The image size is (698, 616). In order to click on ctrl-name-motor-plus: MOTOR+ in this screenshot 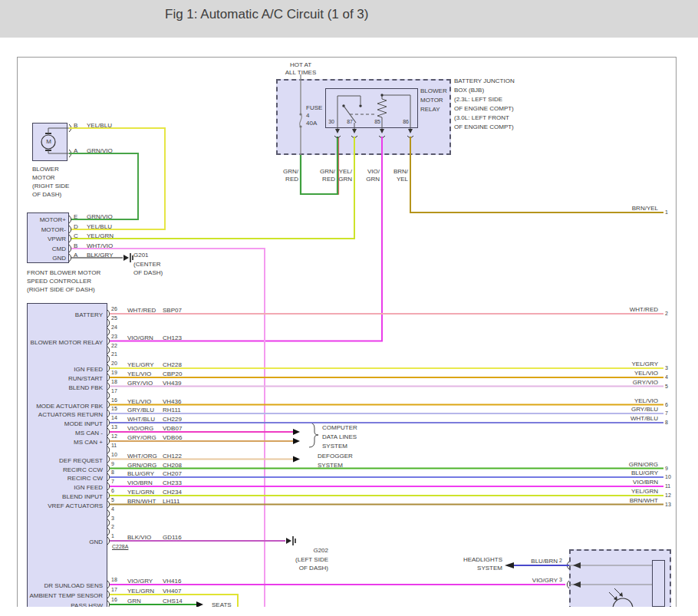, I will do `click(48, 220)`.